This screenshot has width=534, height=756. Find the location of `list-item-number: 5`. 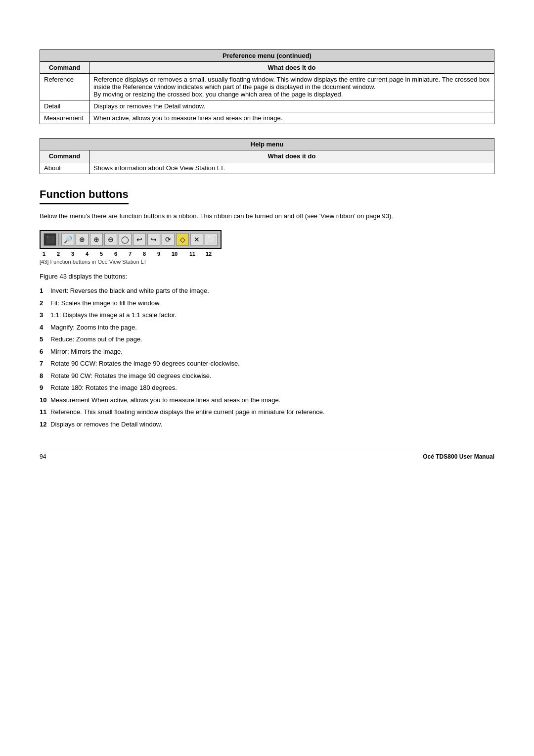

list-item-number: 5 is located at coordinates (45, 339).